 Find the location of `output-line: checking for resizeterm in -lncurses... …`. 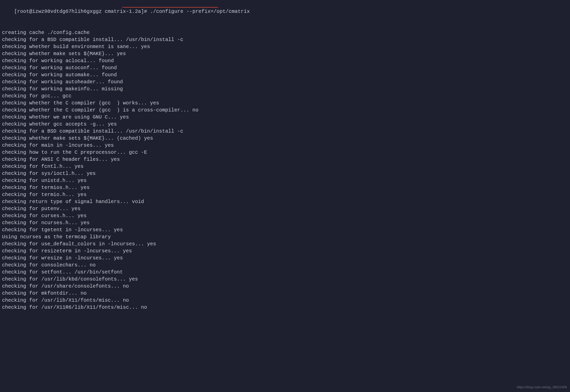

output-line: checking for resizeterm in -lncurses... … is located at coordinates (285, 251).